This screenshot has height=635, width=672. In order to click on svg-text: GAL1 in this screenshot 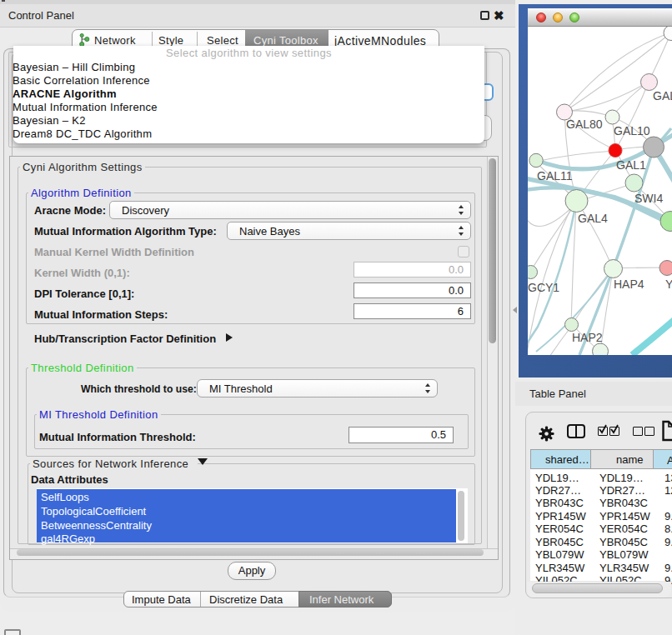, I will do `click(631, 165)`.